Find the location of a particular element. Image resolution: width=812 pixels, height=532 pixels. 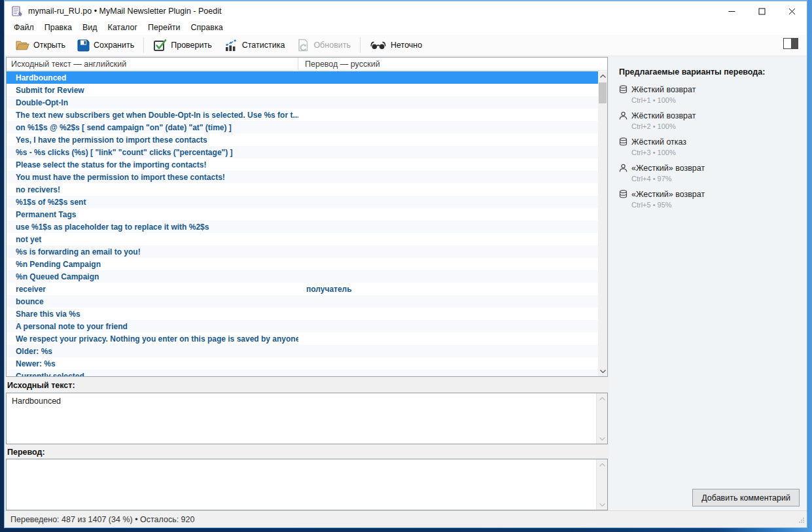

table-row: Currently selected is located at coordinates (302, 373).